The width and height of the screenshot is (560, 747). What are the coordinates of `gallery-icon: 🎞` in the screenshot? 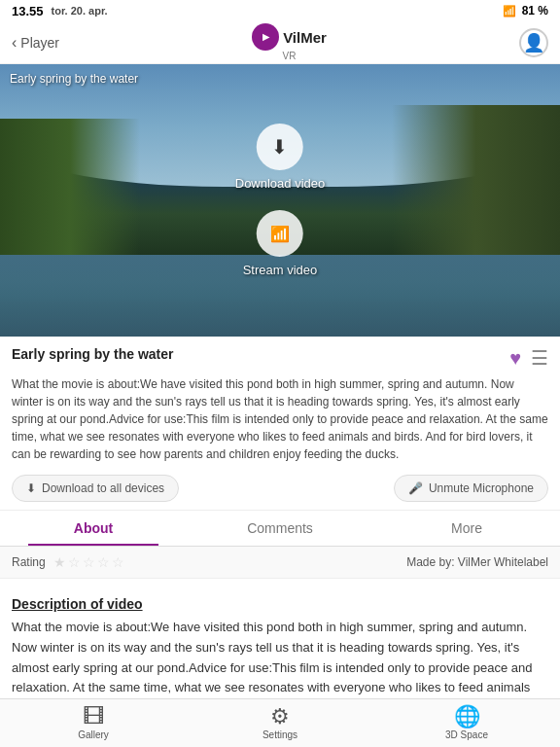 It's located at (93, 717).